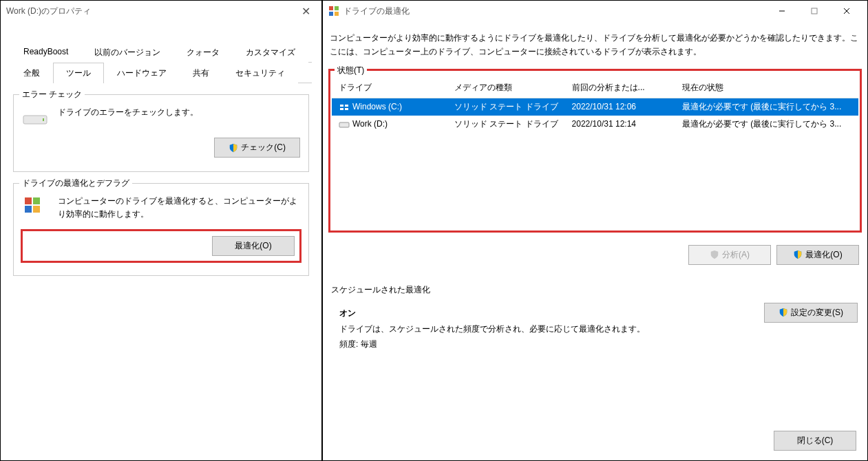 This screenshot has height=461, width=868. Describe the element at coordinates (815, 440) in the screenshot. I see `footer: 閉じる(C)` at that location.